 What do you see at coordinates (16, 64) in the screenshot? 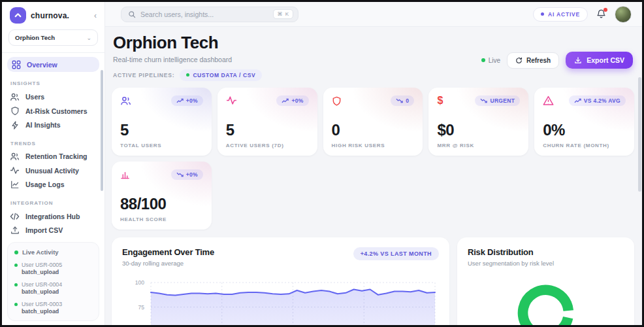
I see `grid-icon` at bounding box center [16, 64].